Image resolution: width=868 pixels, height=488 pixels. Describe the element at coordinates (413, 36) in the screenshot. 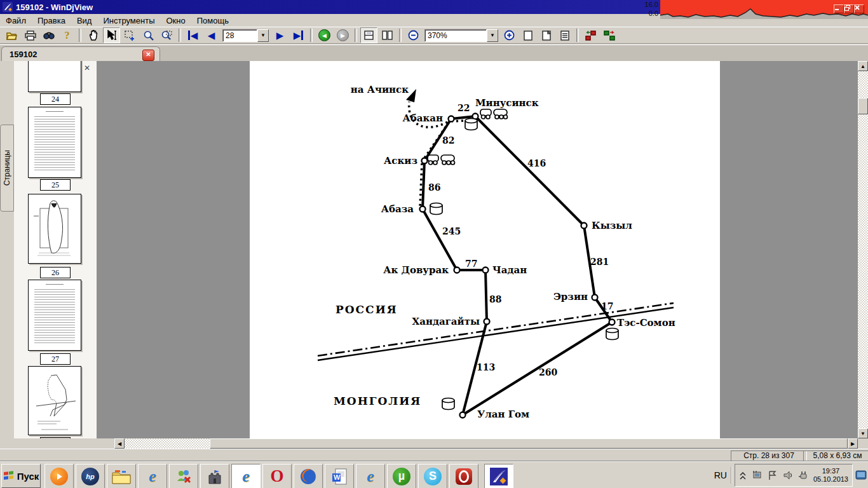

I see `zoom-out-button` at that location.